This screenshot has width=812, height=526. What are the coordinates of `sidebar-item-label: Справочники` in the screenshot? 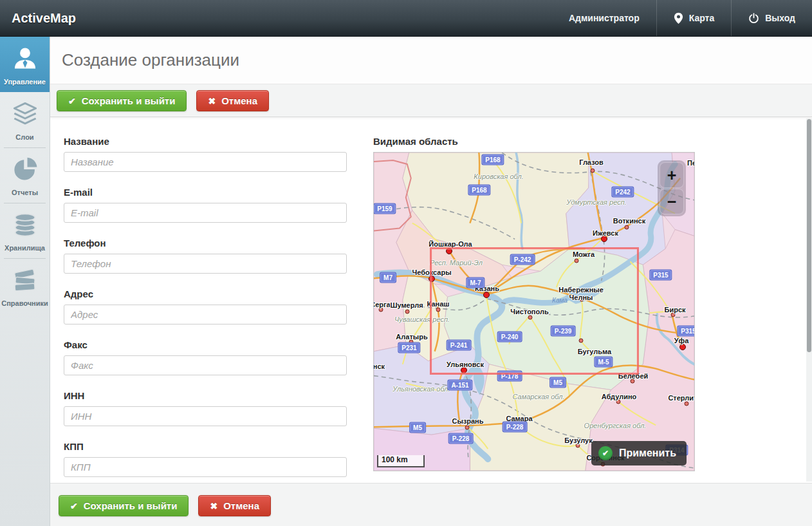 It's located at (24, 303).